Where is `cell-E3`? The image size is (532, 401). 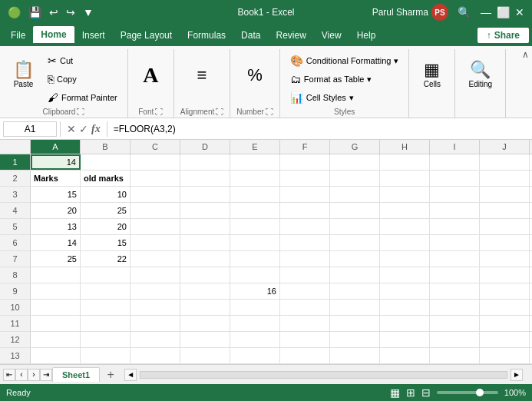
cell-E3 is located at coordinates (255, 194).